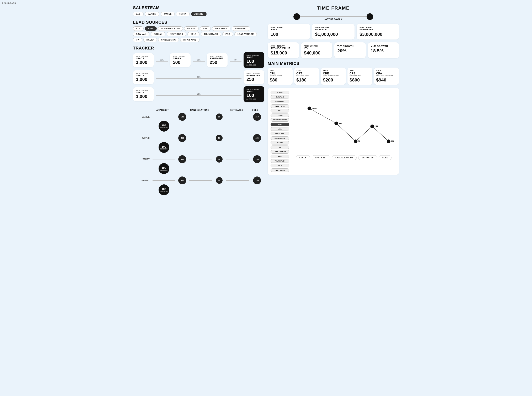  Describe the element at coordinates (333, 102) in the screenshot. I see `right-panel: TIME FRAME LAST 30 DAYS ▼ ANGI · JOHNNY …` at that location.